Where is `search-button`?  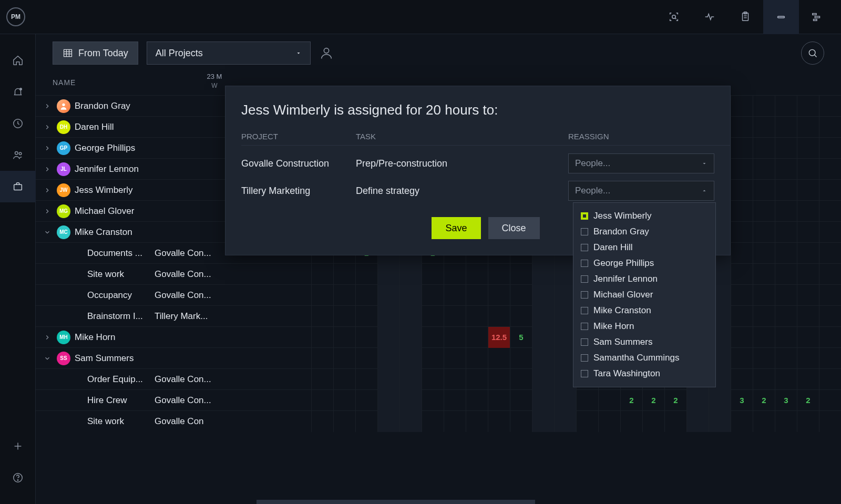
search-button is located at coordinates (813, 53).